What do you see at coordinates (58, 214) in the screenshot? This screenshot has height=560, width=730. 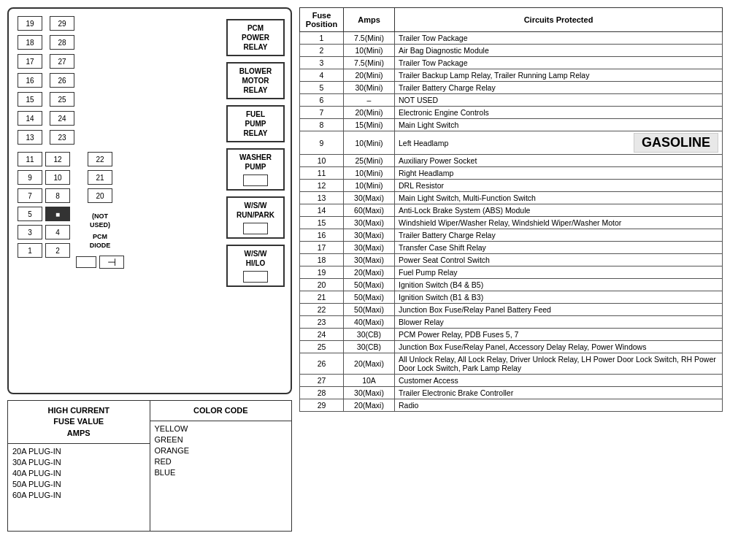 I see `fuse-6-black: ■` at bounding box center [58, 214].